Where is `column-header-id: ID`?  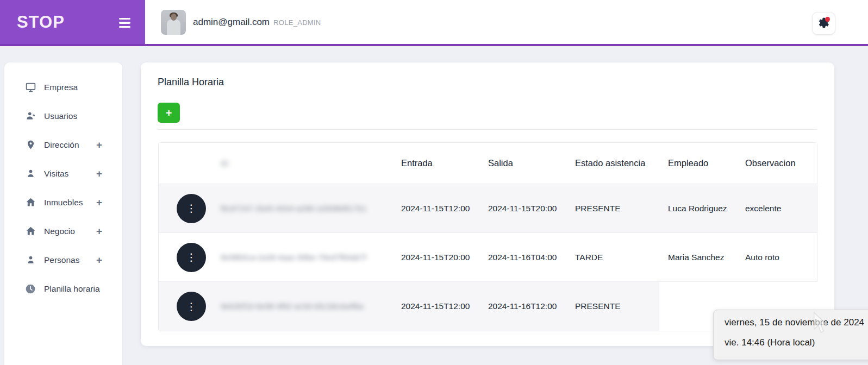 column-header-id: ID is located at coordinates (225, 163).